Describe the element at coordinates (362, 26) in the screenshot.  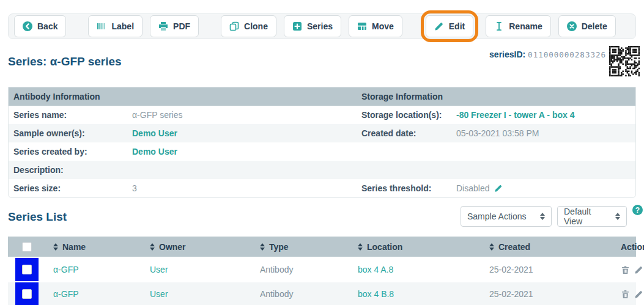
I see `table-grid-icon` at that location.